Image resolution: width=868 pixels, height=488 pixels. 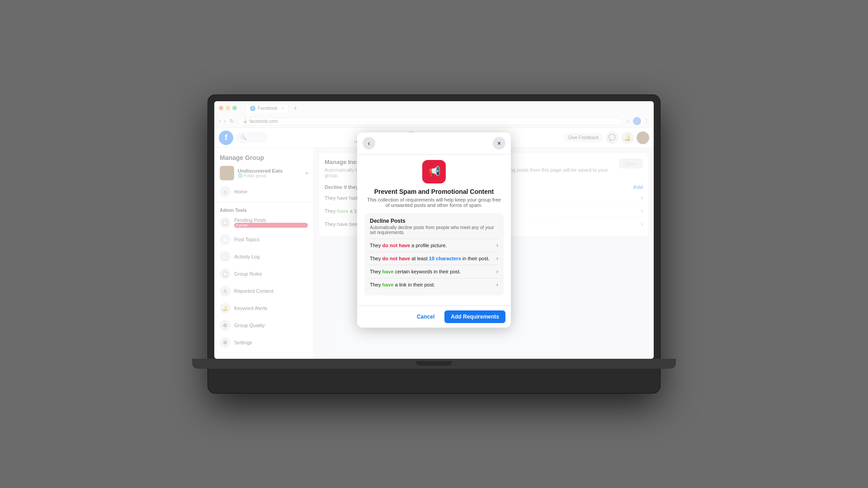 I want to click on modal-req-row-1: They do not have a profile picture. ›, so click(x=434, y=245).